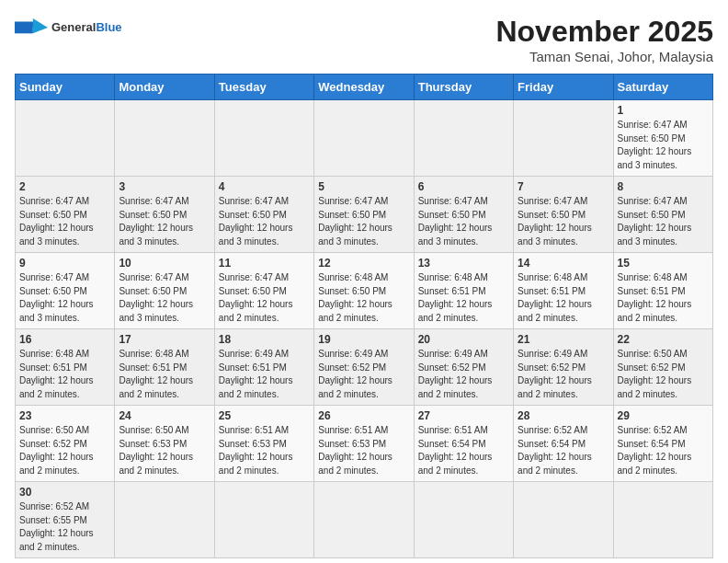 The height and width of the screenshot is (563, 728). What do you see at coordinates (663, 87) in the screenshot?
I see `weekday-header-saturday: Saturday` at bounding box center [663, 87].